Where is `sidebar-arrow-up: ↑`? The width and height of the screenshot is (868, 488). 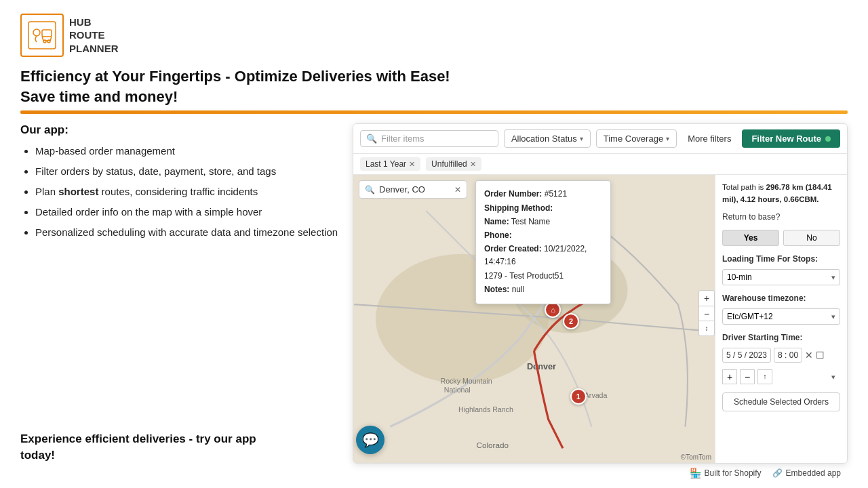
sidebar-arrow-up: ↑ is located at coordinates (765, 377).